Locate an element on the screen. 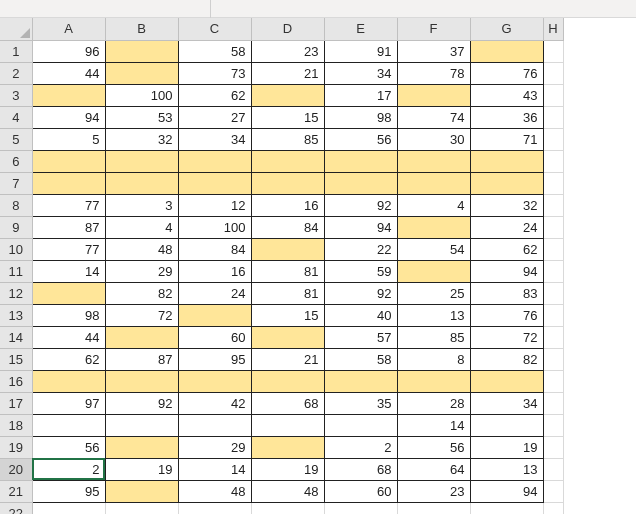 The height and width of the screenshot is (514, 636). cell-F17: 28 is located at coordinates (434, 403).